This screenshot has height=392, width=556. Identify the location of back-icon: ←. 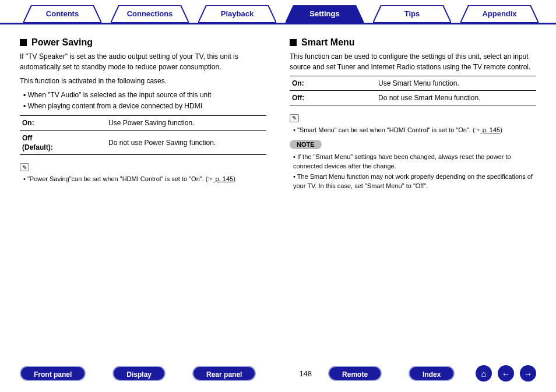
(506, 373).